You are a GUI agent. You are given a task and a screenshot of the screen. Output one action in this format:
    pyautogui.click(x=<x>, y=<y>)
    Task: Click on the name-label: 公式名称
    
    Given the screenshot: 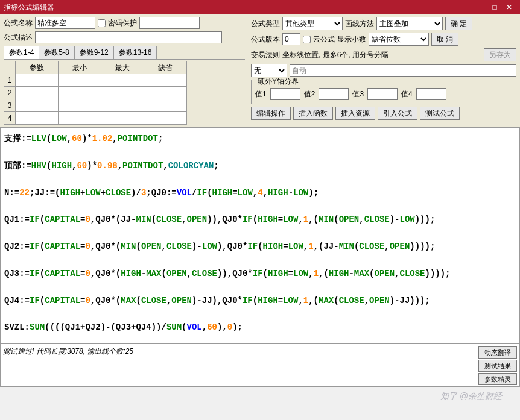 What is the action you would take?
    pyautogui.click(x=18, y=23)
    